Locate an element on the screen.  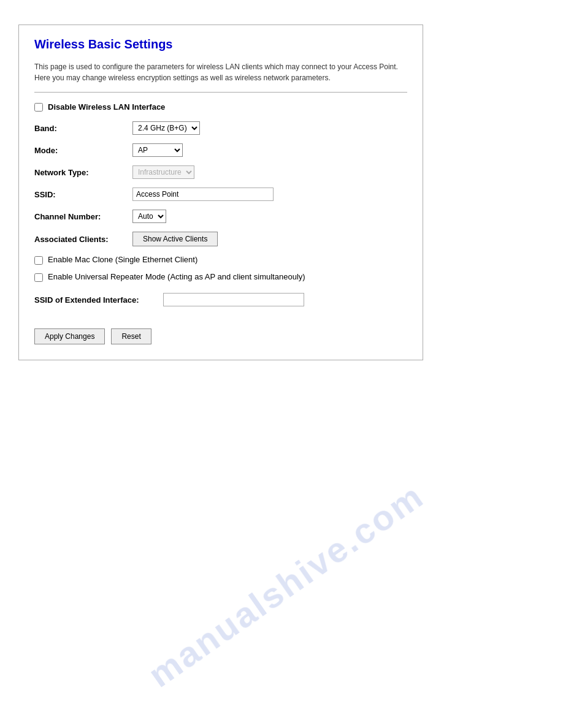
mode-select: AP Client WDS AP+WDS is located at coordinates (158, 150).